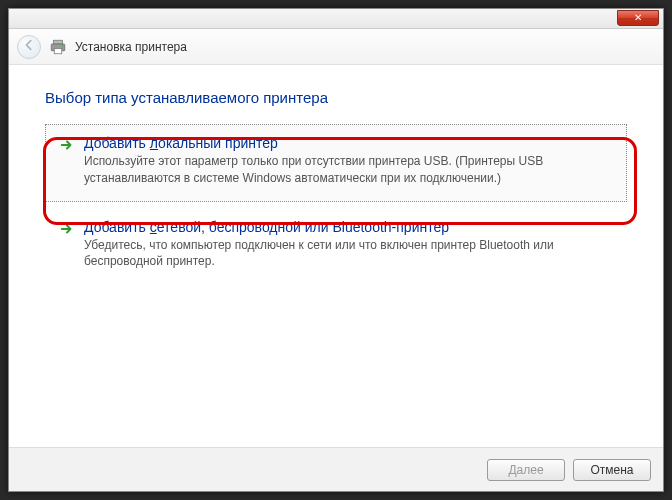  Describe the element at coordinates (218, 143) in the screenshot. I see `option-title-post: окальный принтер` at that location.